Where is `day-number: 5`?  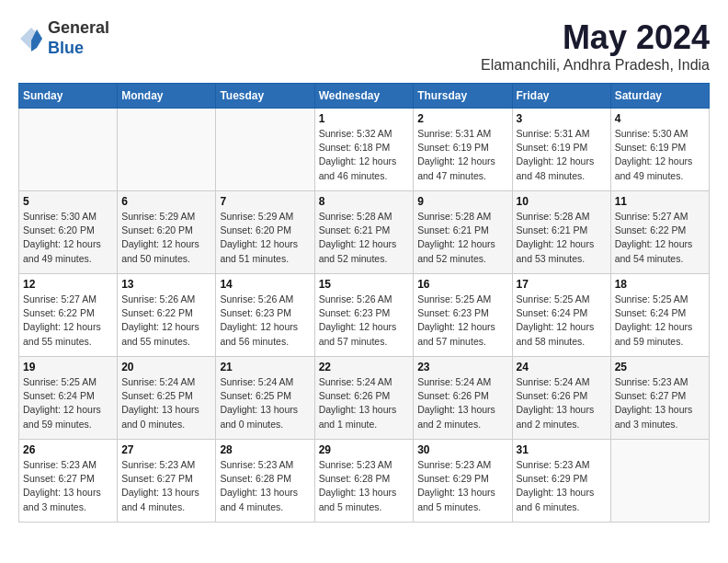
day-number: 5 is located at coordinates (68, 201).